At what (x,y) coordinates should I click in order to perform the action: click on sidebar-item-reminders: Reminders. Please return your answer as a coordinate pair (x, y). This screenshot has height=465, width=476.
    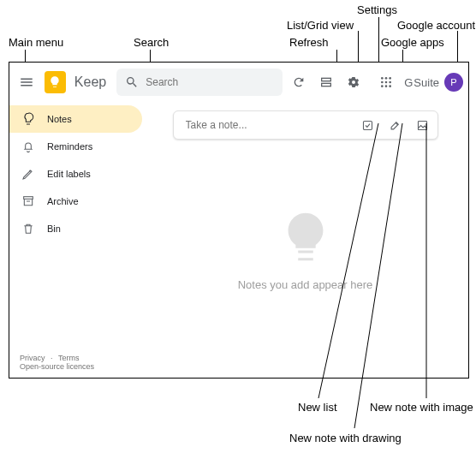
    Looking at the image, I should click on (75, 146).